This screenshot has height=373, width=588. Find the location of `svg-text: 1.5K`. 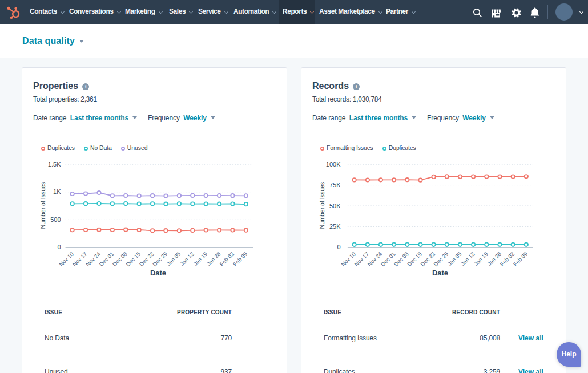

svg-text: 1.5K is located at coordinates (55, 164).